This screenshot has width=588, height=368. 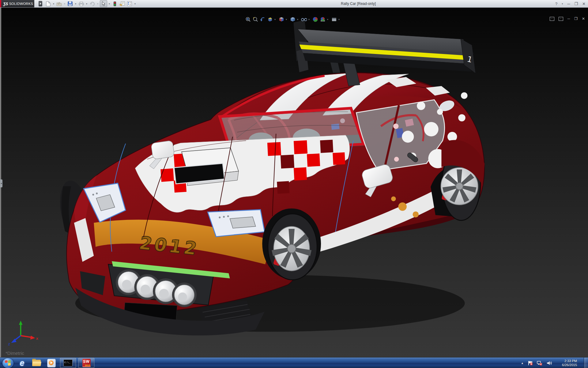 I want to click on edit-appearance-button, so click(x=315, y=20).